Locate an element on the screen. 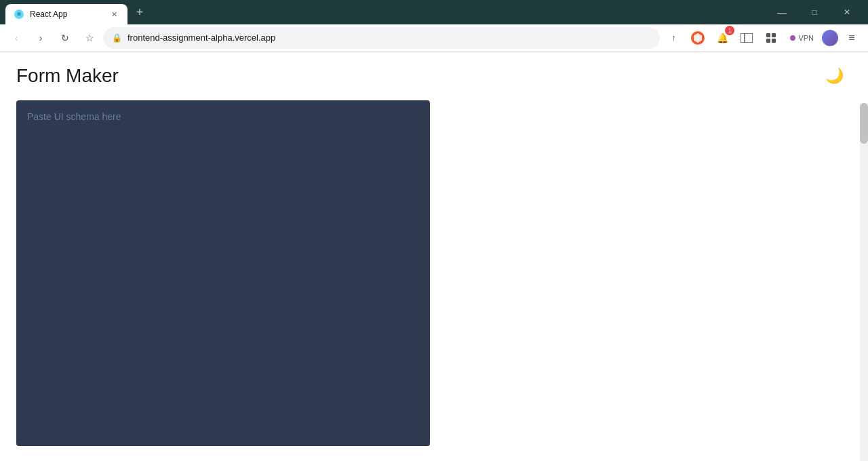  vpn-label: VPN is located at coordinates (806, 38).